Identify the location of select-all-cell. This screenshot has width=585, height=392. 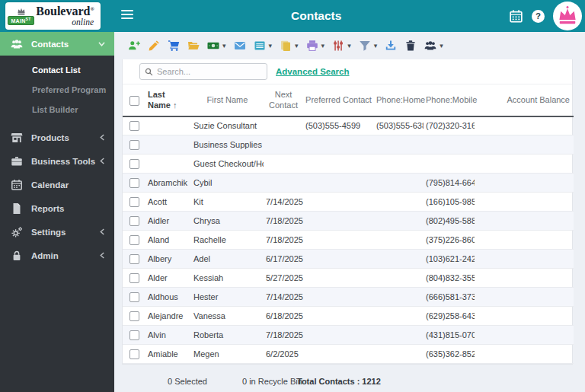
(134, 100).